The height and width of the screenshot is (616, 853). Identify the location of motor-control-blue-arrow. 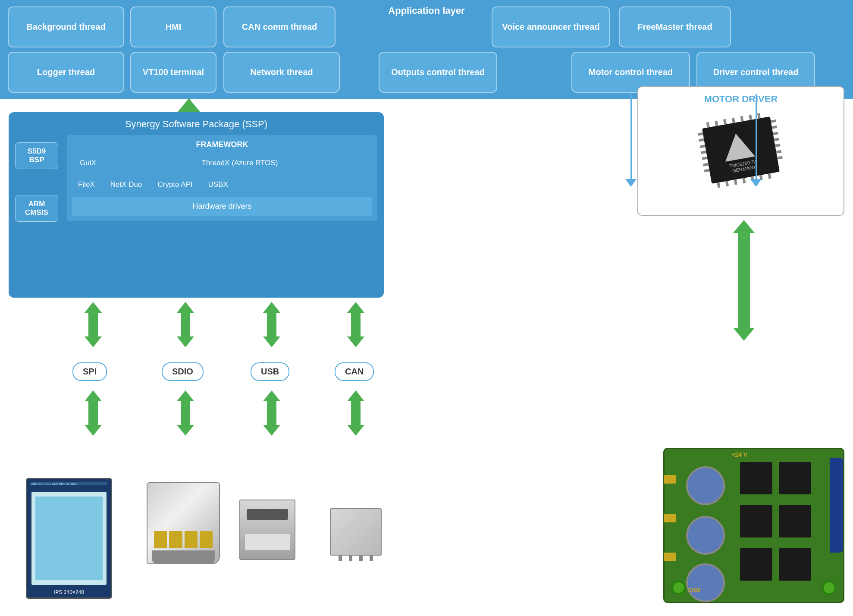
(631, 137).